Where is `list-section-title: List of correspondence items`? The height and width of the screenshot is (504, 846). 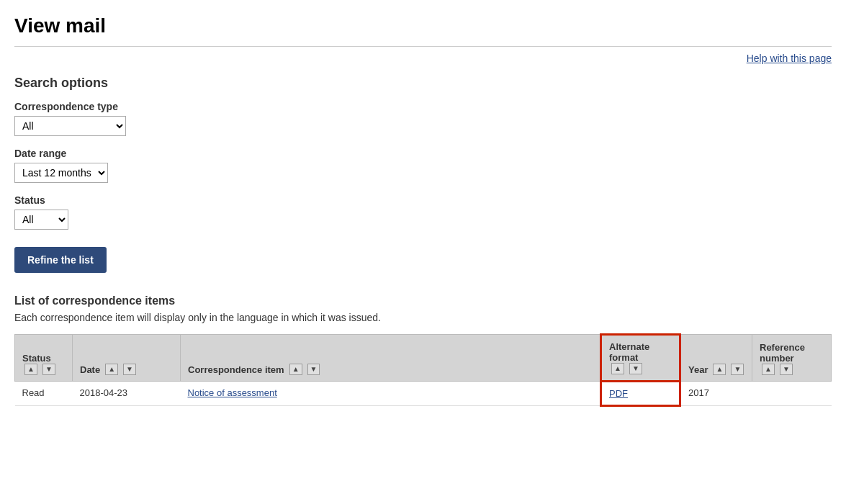
list-section-title: List of correspondence items is located at coordinates (423, 301).